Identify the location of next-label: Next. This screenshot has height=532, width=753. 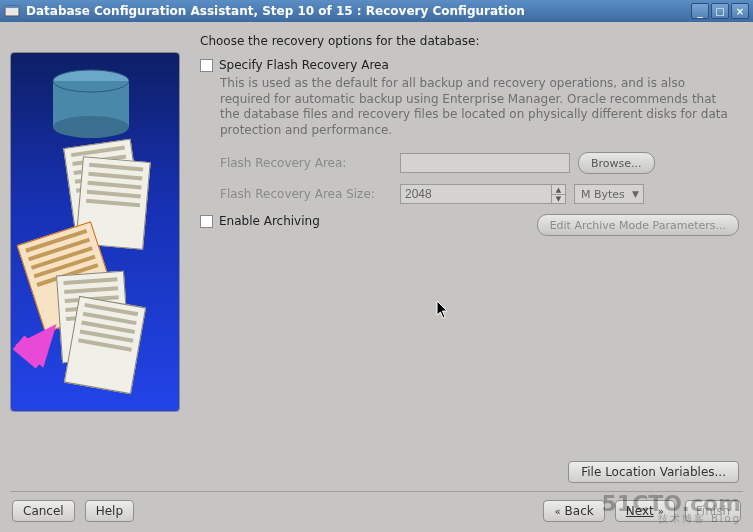
(640, 511).